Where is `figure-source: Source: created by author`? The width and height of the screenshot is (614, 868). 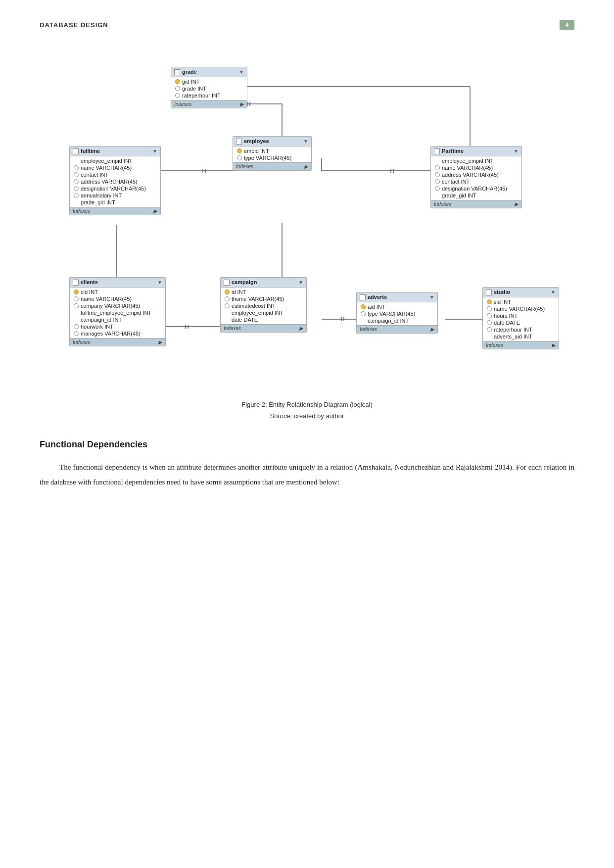 figure-source: Source: created by author is located at coordinates (307, 416).